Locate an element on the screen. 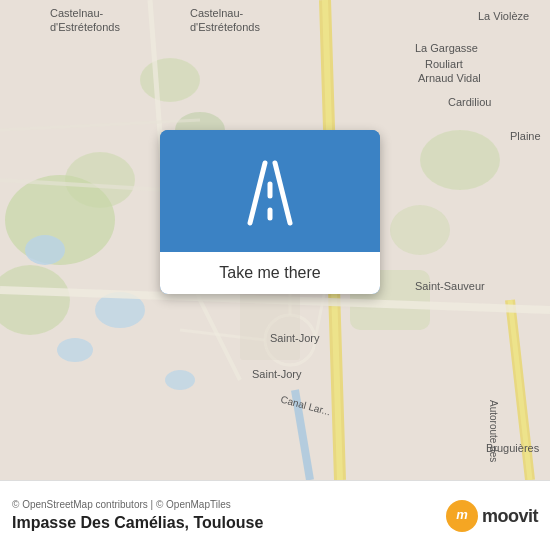 The width and height of the screenshot is (550, 550). action-card: Take me there is located at coordinates (270, 212).